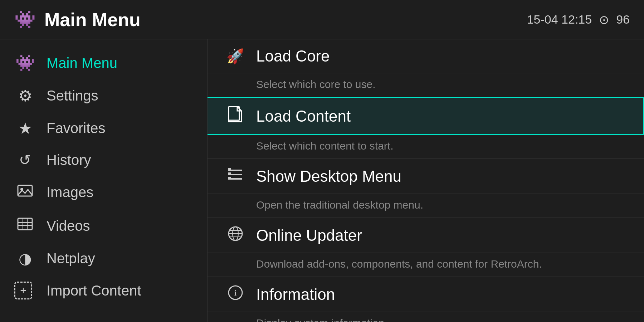  What do you see at coordinates (25, 128) in the screenshot?
I see `favorites-icon: ★` at bounding box center [25, 128].